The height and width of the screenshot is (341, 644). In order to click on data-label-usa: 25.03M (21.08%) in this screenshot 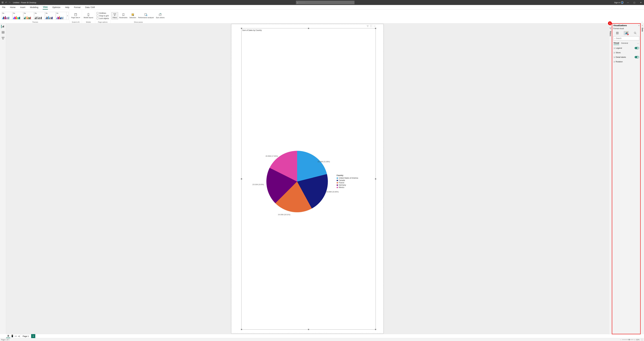, I will do `click(324, 162)`.